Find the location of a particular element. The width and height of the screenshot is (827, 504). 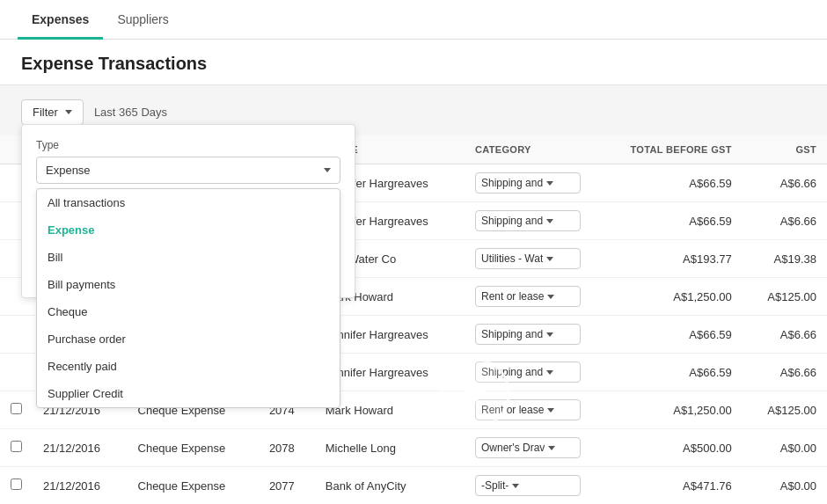

category-select: -Split- is located at coordinates (528, 486).